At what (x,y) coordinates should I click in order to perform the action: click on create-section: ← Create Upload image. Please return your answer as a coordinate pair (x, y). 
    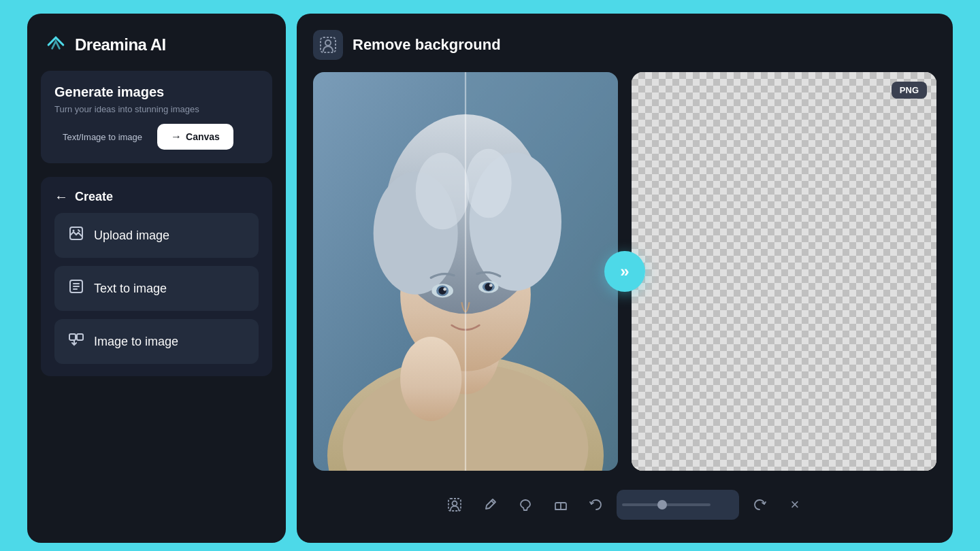
    Looking at the image, I should click on (157, 276).